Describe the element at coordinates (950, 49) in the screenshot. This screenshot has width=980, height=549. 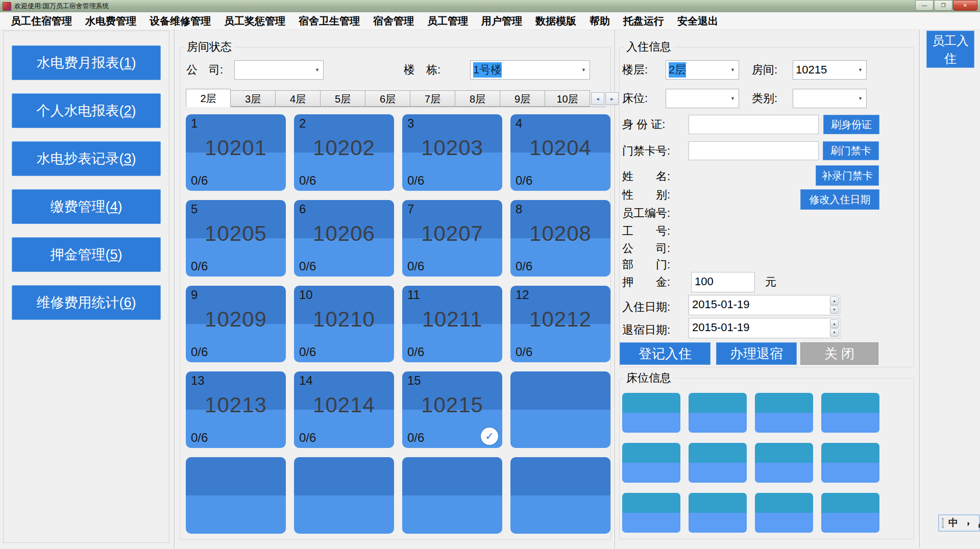
I see `employee-checkin-button: 员工入住` at that location.